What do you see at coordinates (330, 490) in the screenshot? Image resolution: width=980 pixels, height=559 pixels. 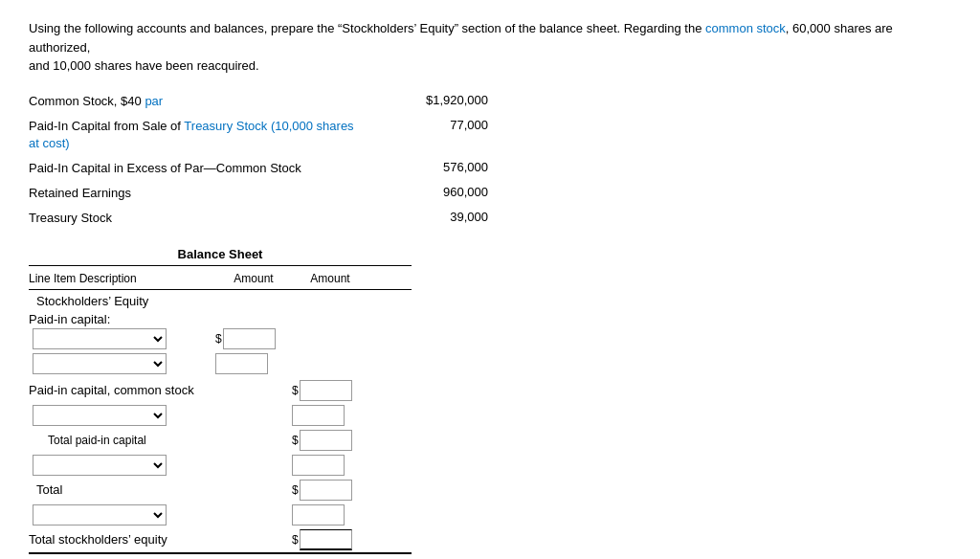 I see `input-cell-total: $` at bounding box center [330, 490].